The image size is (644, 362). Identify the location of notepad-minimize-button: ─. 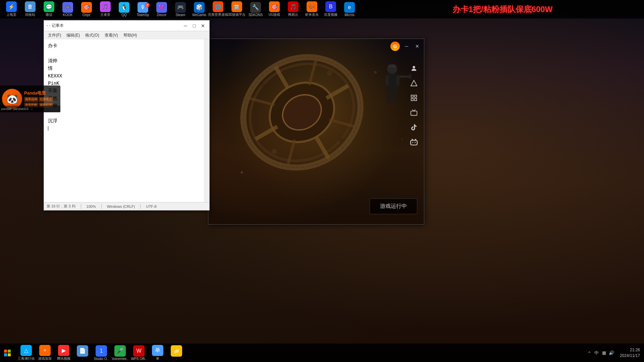
(185, 26).